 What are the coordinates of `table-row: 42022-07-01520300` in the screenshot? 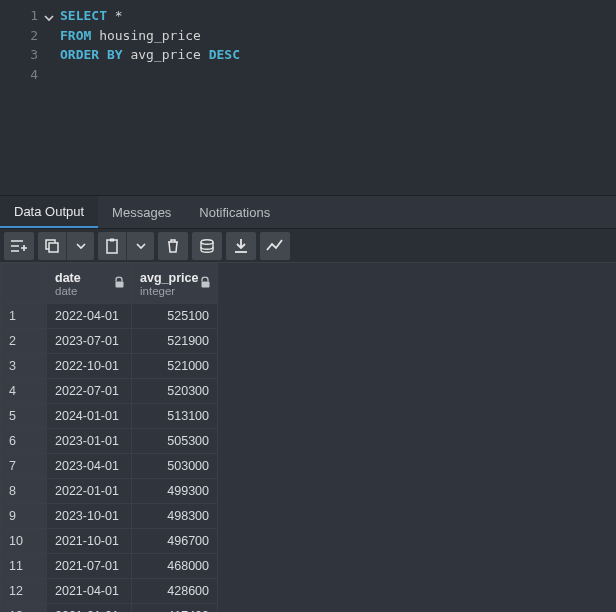 It's located at (110, 392).